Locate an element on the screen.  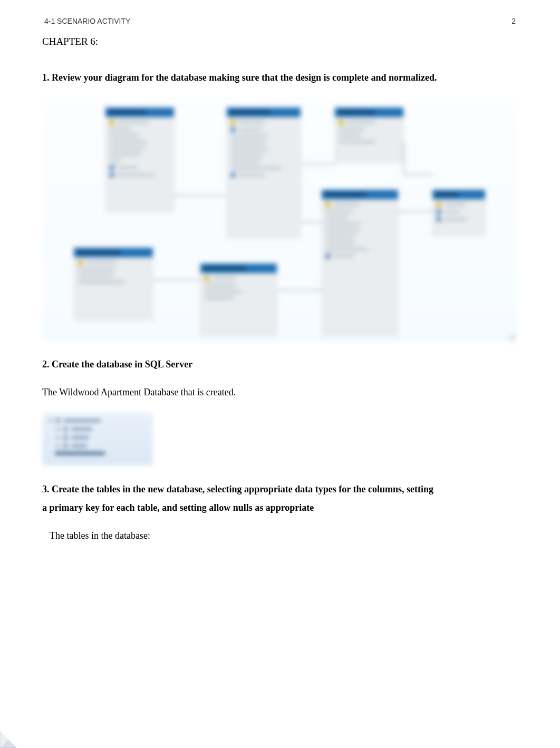
resize-grip-icon is located at coordinates (511, 336).